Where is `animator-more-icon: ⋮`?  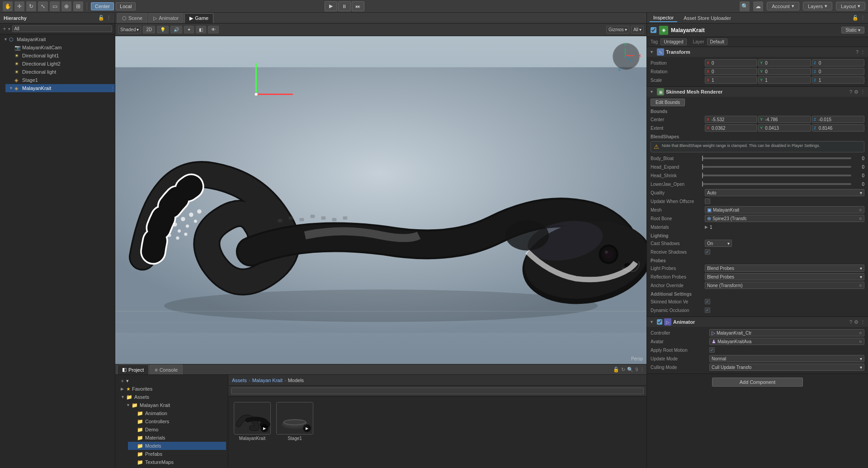
animator-more-icon: ⋮ is located at coordinates (863, 322).